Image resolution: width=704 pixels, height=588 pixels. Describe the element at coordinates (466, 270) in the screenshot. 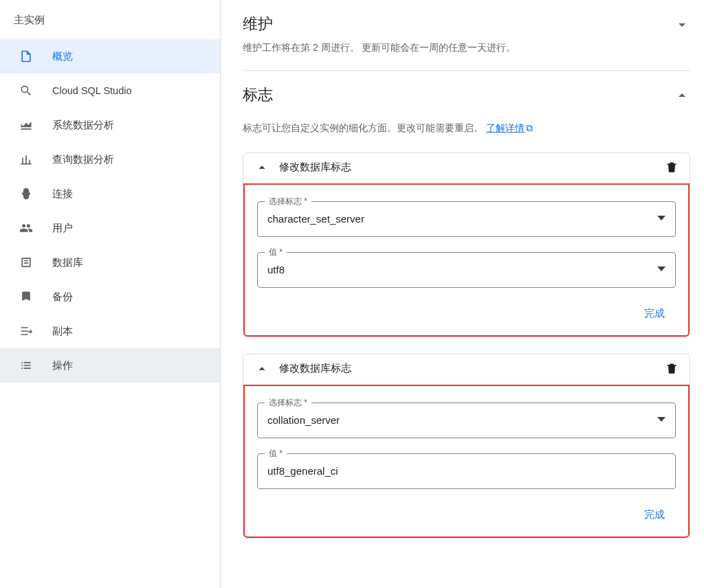

I see `value-field: 值 *utf8` at that location.